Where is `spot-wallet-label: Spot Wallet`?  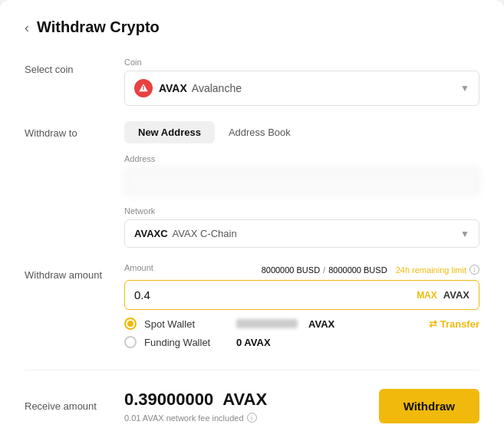
spot-wallet-label: Spot Wallet is located at coordinates (186, 324).